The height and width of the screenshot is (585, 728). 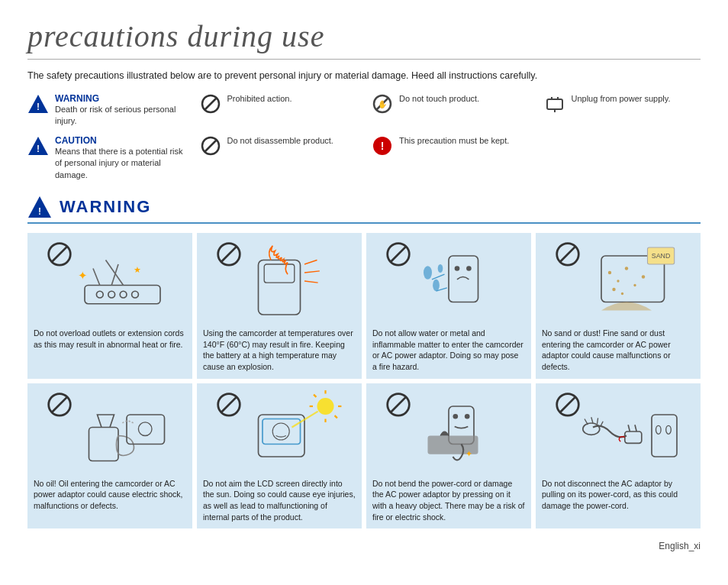 I want to click on card-oil: No oil! Oil entering the camcorder or AC…, so click(x=110, y=457).